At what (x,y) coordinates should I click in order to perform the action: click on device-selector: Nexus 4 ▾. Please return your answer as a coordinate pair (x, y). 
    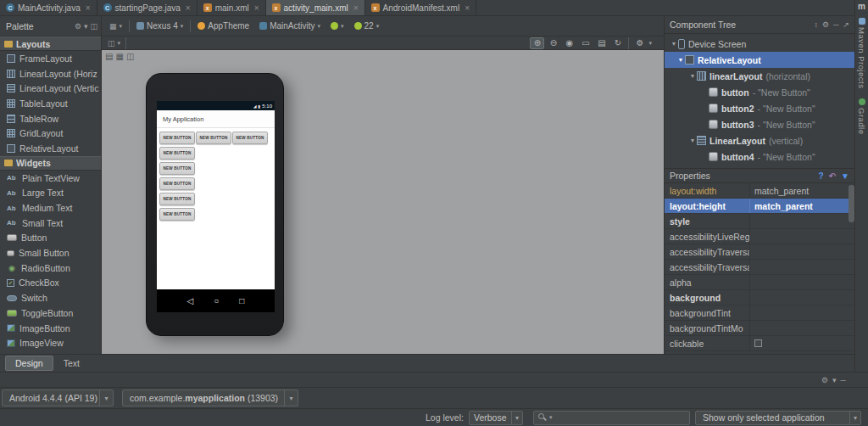
    Looking at the image, I should click on (159, 25).